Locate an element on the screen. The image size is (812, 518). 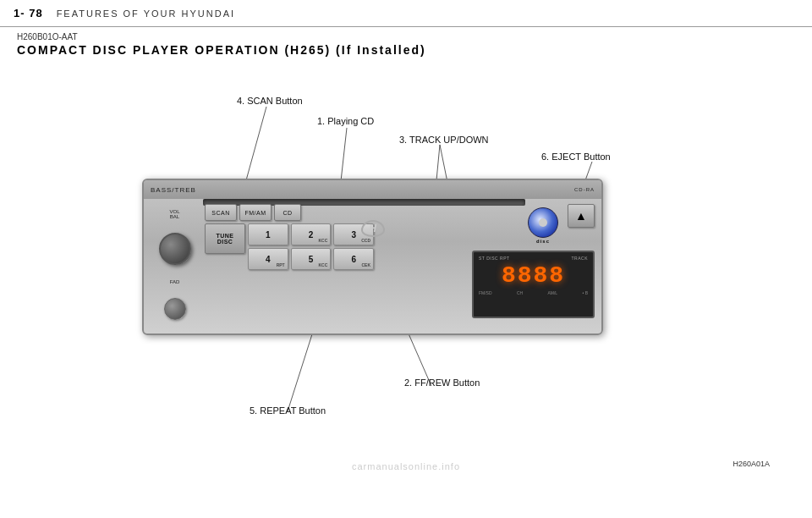
lcd-display: ST DISC RPT TRACK 8888 FM/SD CH AM/L • B is located at coordinates (533, 284).